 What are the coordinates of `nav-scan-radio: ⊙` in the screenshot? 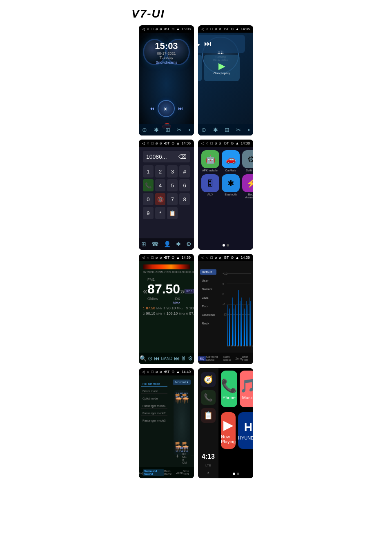 It's located at (150, 358).